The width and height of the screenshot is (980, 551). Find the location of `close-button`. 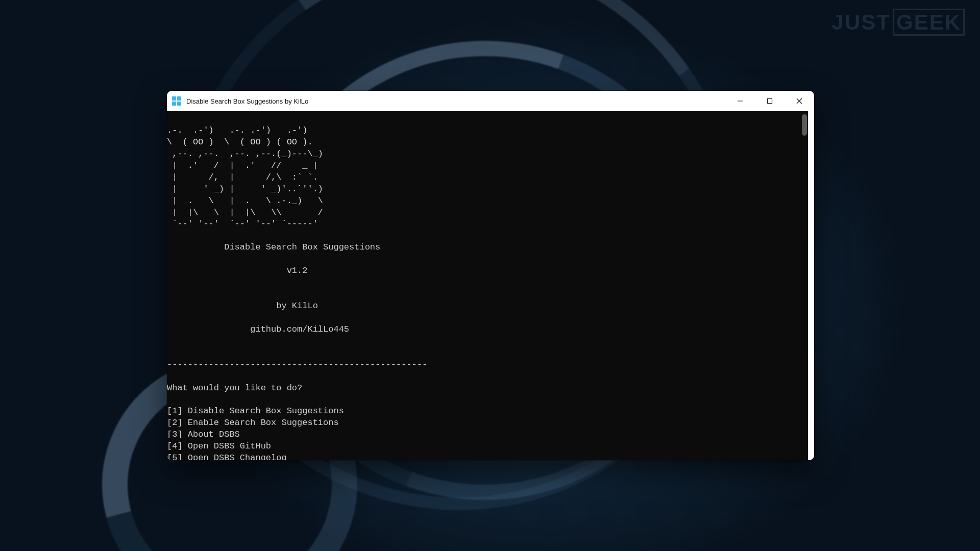

close-button is located at coordinates (799, 101).